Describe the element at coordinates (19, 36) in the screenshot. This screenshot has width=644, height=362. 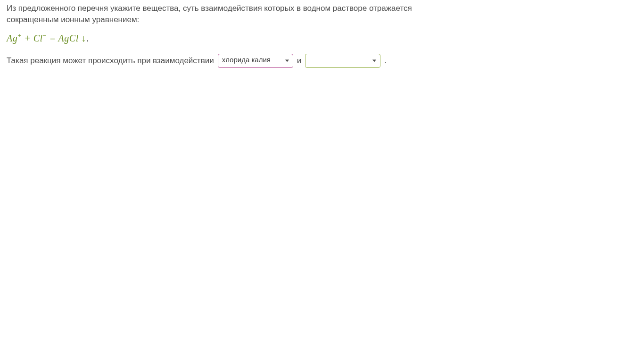
I see `eq-plus-sup: +` at that location.